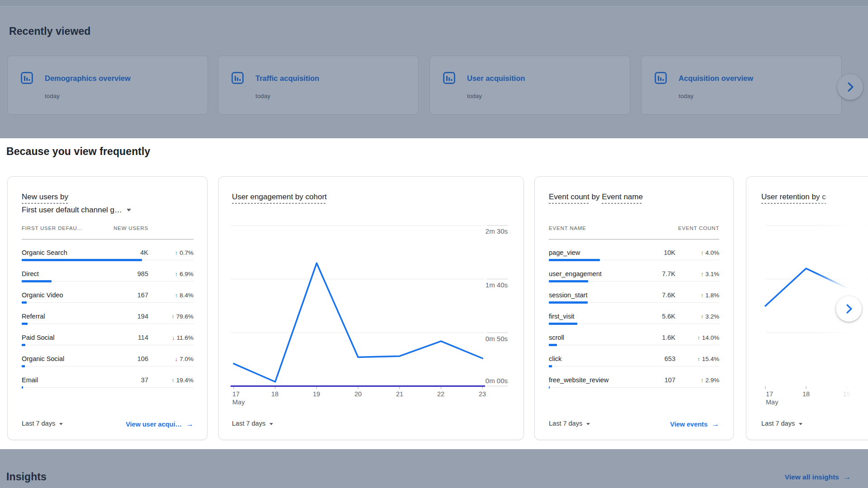 The image size is (868, 488). Describe the element at coordinates (494, 380) in the screenshot. I see `y-axis-tick: 0m 00s` at that location.